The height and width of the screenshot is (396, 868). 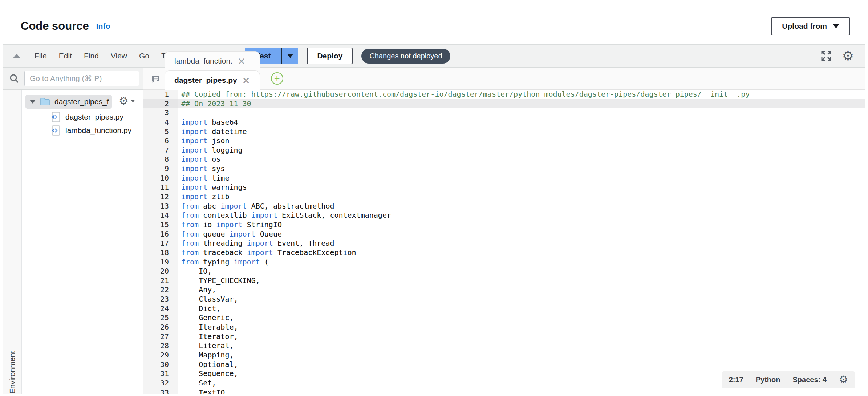 What do you see at coordinates (504, 225) in the screenshot?
I see `code-line-15: 15from io import StringIO` at bounding box center [504, 225].